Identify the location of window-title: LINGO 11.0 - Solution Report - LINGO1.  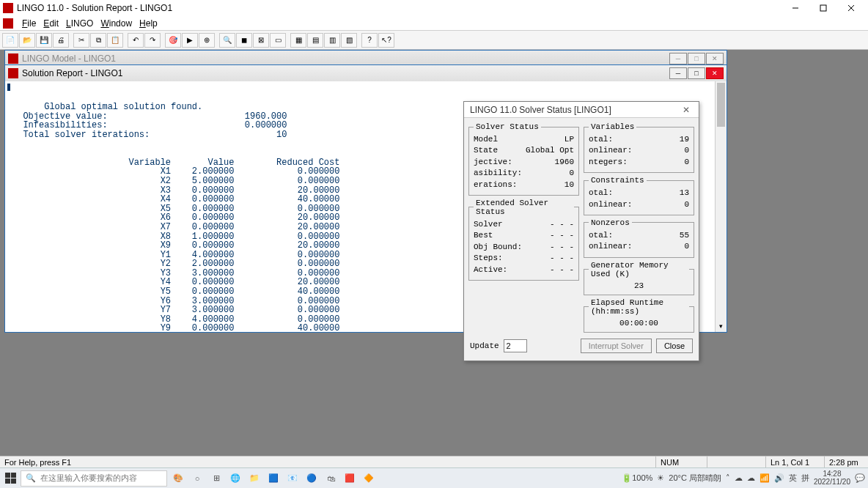
(399, 8).